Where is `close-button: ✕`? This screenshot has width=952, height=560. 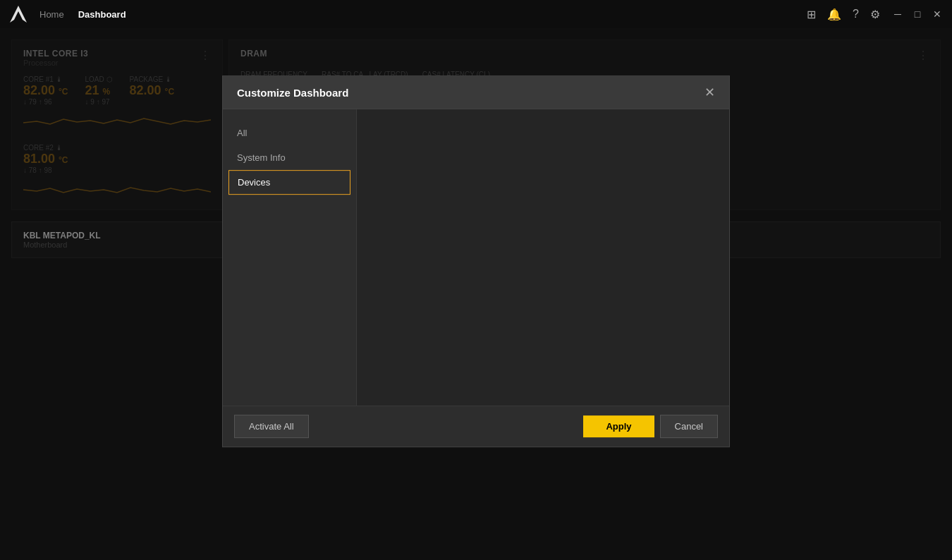
close-button: ✕ is located at coordinates (937, 14).